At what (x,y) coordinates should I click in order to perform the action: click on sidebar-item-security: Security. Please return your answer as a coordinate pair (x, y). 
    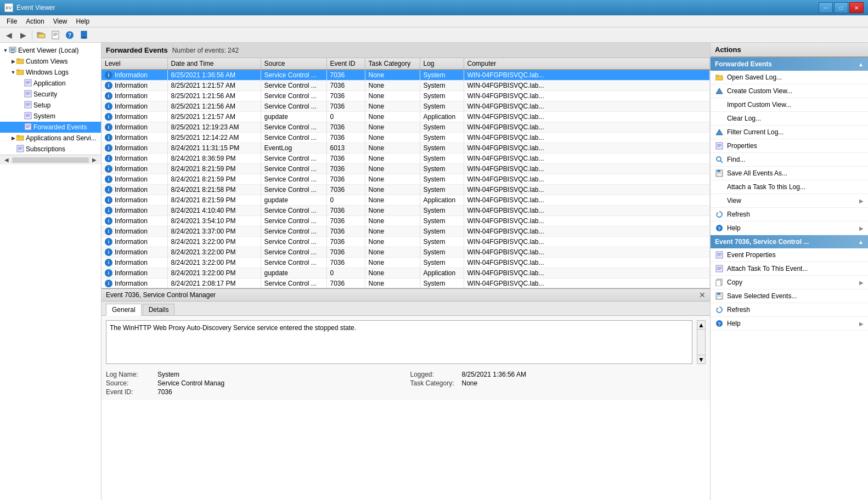
    Looking at the image, I should click on (50, 94).